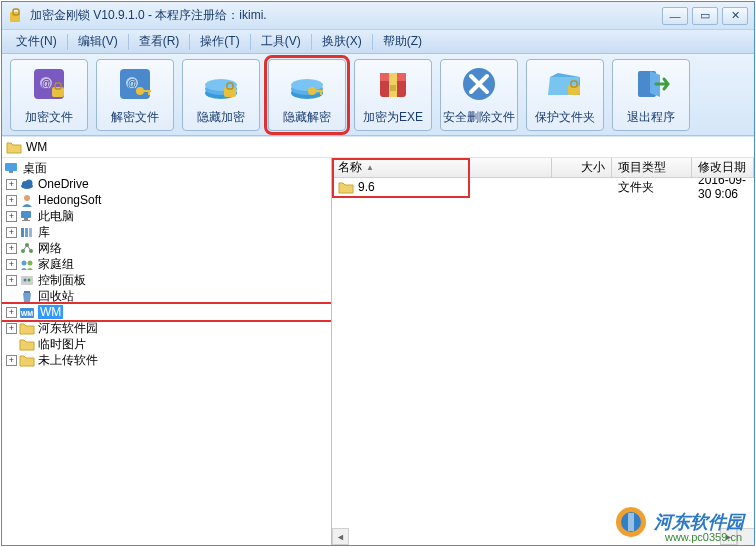 This screenshot has height=547, width=756. What do you see at coordinates (36, 147) in the screenshot?
I see `path-text: WM` at bounding box center [36, 147].